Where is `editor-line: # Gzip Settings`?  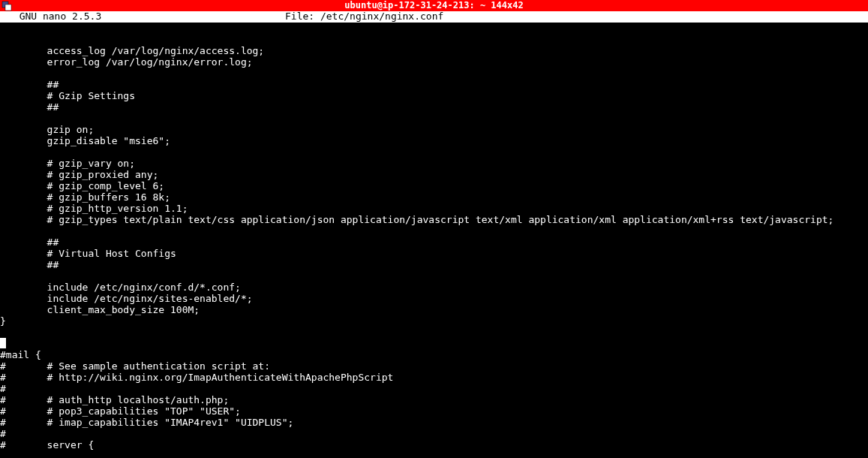
editor-line: # Gzip Settings is located at coordinates (434, 96).